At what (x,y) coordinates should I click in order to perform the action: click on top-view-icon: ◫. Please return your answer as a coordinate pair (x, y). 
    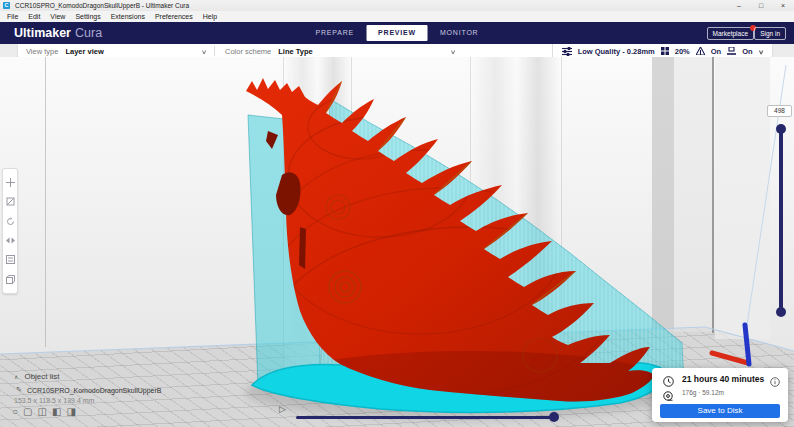
    Looking at the image, I should click on (42, 412).